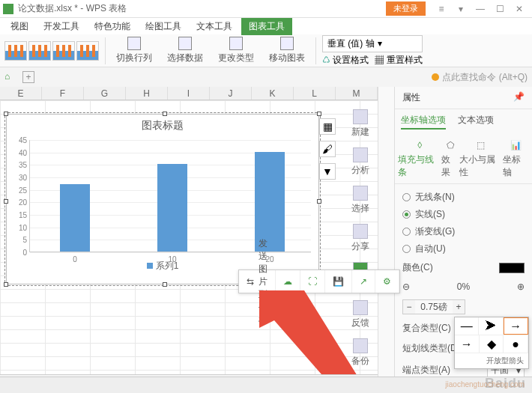 The height and width of the screenshot is (393, 532). What do you see at coordinates (63, 93) in the screenshot?
I see `col-header: F` at bounding box center [63, 93].